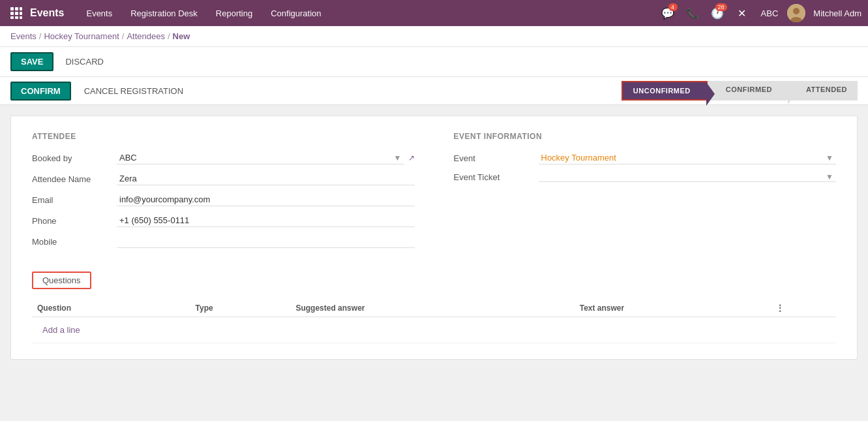 The width and height of the screenshot is (868, 421). What do you see at coordinates (223, 136) in the screenshot?
I see `attendee-section-title: Attendee` at bounding box center [223, 136].